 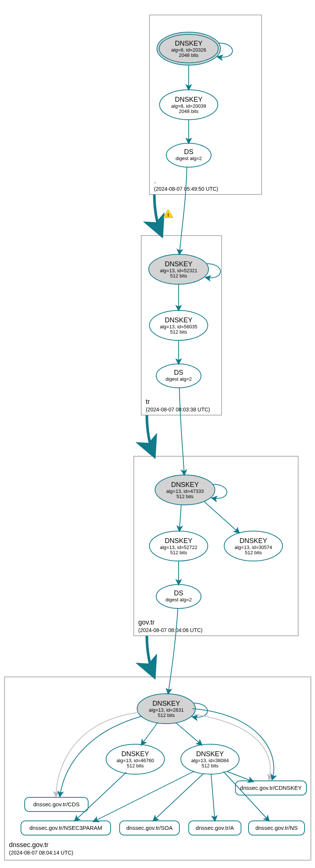 I want to click on svg-text: dnssec.gov.tr/CDS, so click(x=56, y=804).